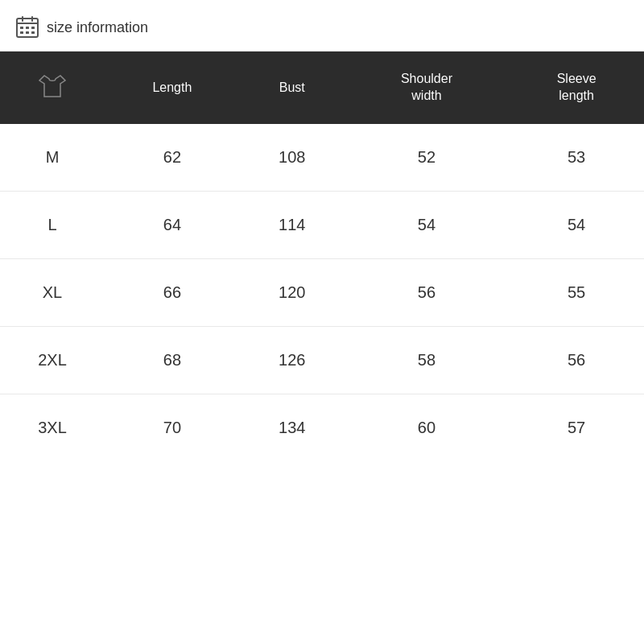 Image resolution: width=644 pixels, height=644 pixels. Describe the element at coordinates (292, 225) in the screenshot. I see `cell-bust-1: 114` at that location.